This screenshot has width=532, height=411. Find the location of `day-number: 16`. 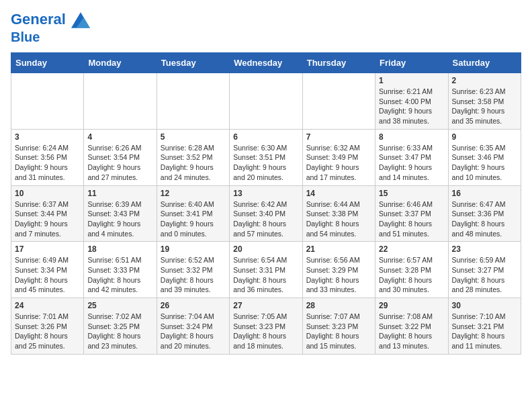

day-number: 16 is located at coordinates (485, 193).